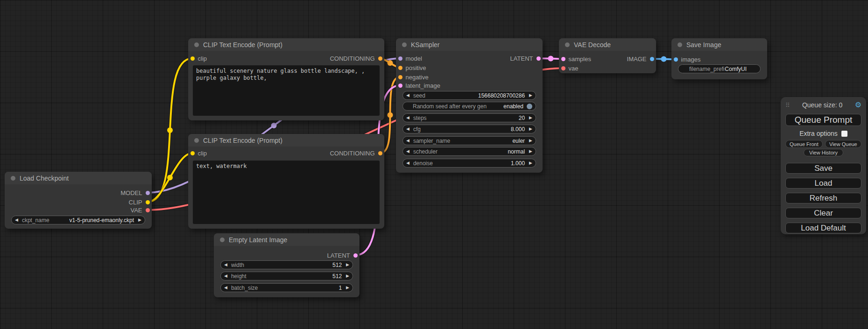 The width and height of the screenshot is (868, 329). What do you see at coordinates (527, 58) in the screenshot?
I see `output-slot-latent: LATENT` at bounding box center [527, 58].